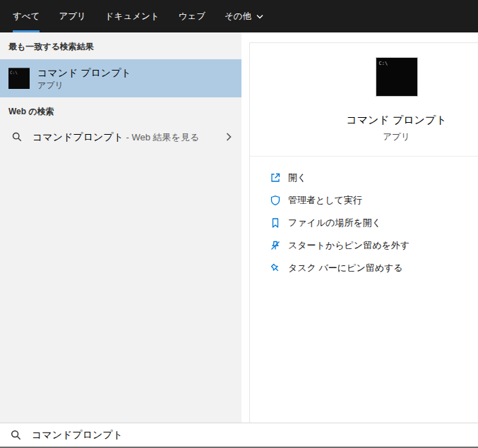 Image resolution: width=478 pixels, height=448 pixels. I want to click on tab-web: ウェブ, so click(192, 16).